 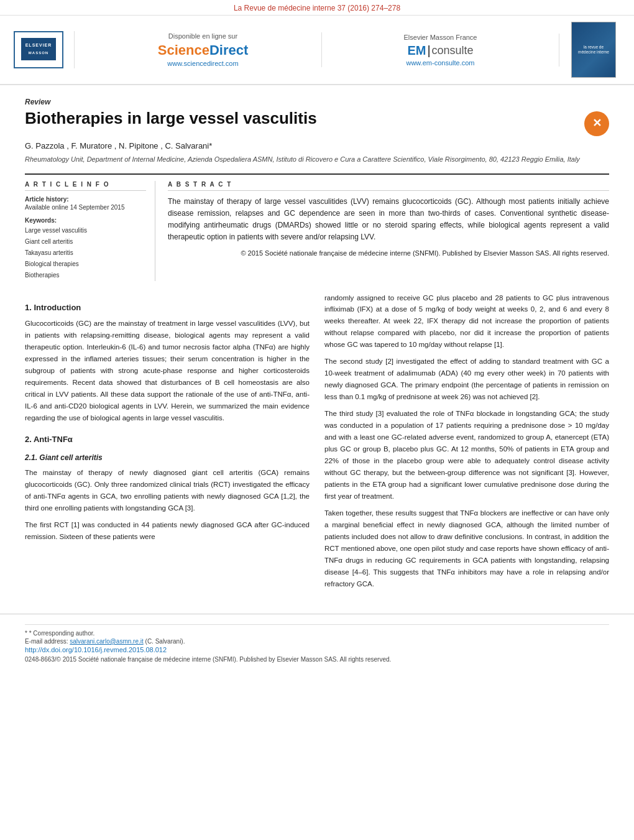 What do you see at coordinates (86, 208) in the screenshot?
I see `history-value: Available online 14 September 2015` at bounding box center [86, 208].